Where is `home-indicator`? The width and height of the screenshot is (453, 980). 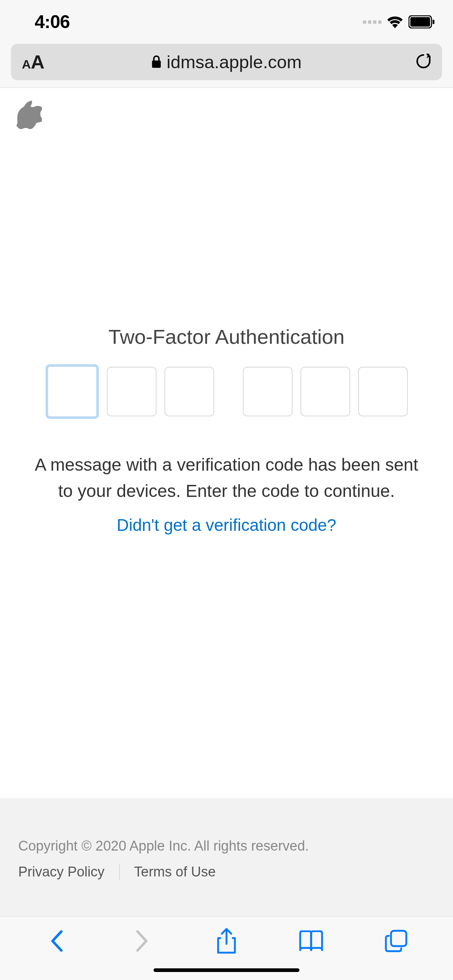
home-indicator is located at coordinates (226, 970).